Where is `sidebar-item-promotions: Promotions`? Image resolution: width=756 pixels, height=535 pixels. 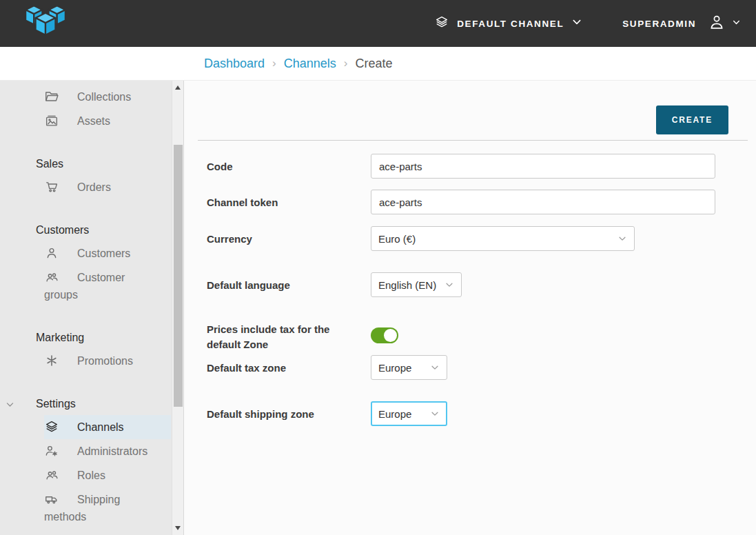
sidebar-item-promotions: Promotions is located at coordinates (85, 361).